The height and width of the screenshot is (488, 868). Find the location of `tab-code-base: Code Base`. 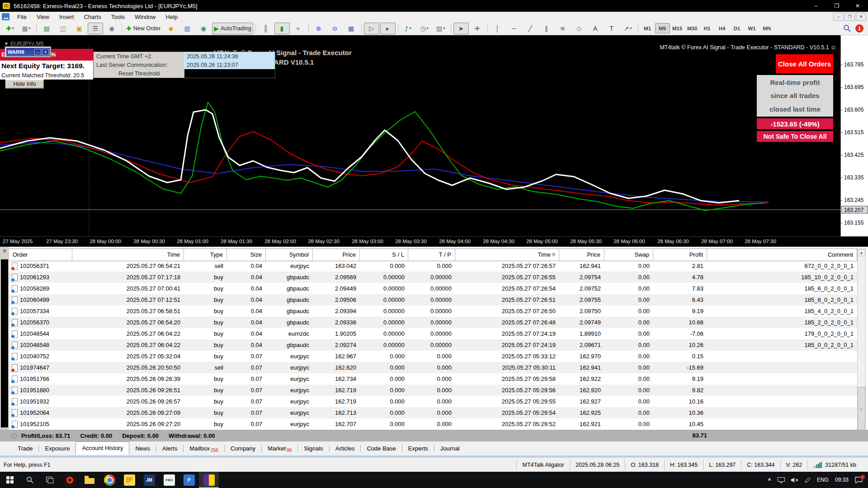

tab-code-base: Code Base is located at coordinates (381, 448).